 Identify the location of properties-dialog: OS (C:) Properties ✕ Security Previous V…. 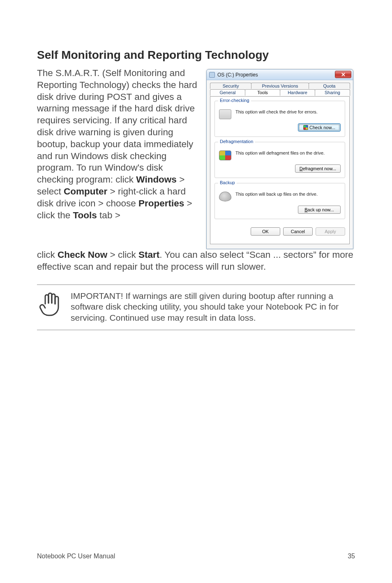
(280, 159).